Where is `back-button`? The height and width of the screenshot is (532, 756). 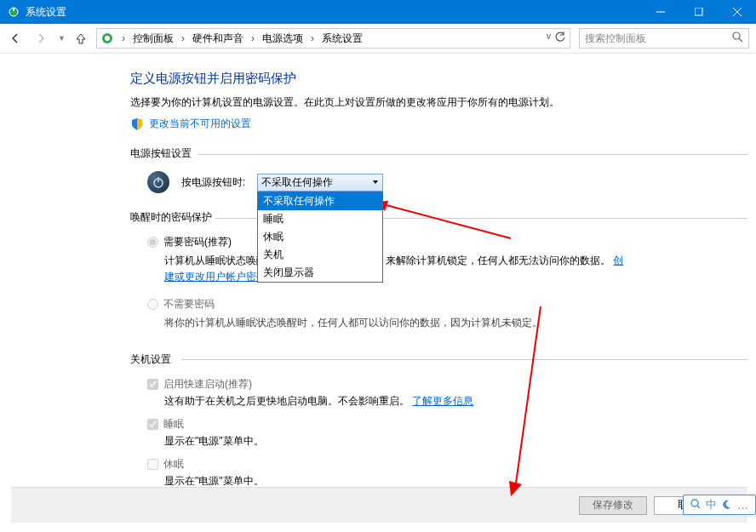 back-button is located at coordinates (15, 38).